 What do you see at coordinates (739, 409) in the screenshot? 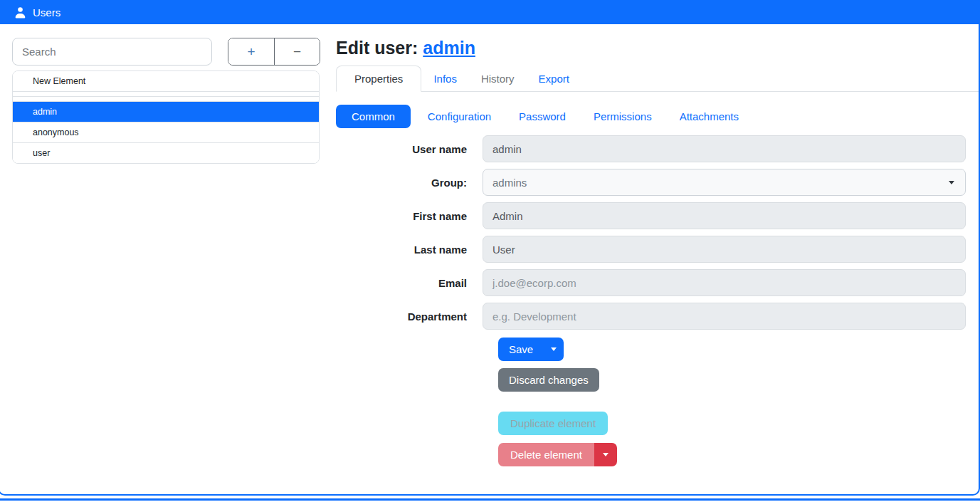
I see `action-buttons: Save Discard changes Duplicate element D…` at bounding box center [739, 409].